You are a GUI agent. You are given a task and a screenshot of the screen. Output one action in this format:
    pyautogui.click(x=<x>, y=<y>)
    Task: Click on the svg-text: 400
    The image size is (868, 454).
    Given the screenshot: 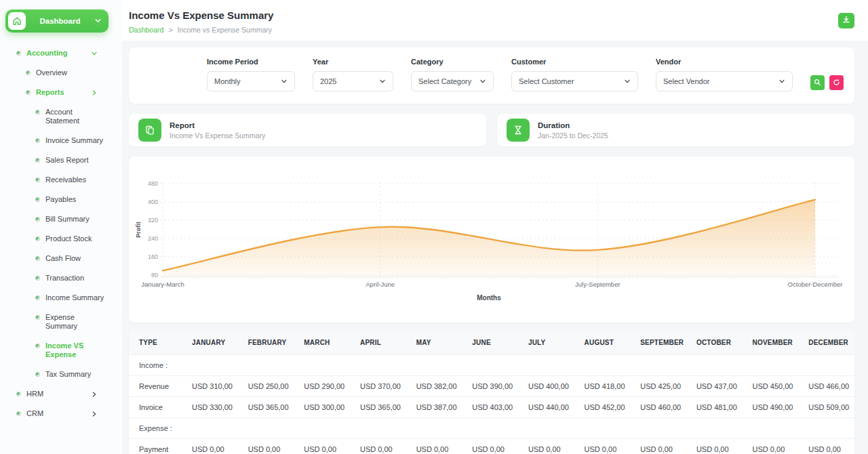 What is the action you would take?
    pyautogui.click(x=153, y=202)
    